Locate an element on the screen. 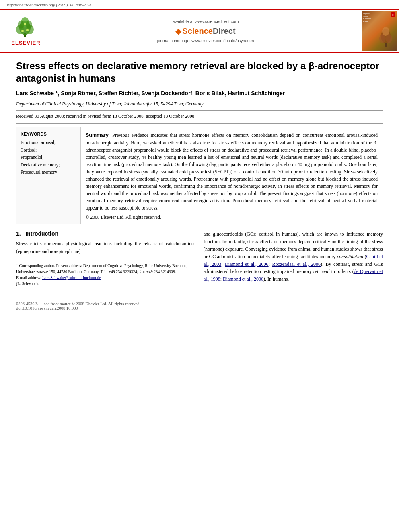  footnote-corresponding: * Corresponding author. Present address:… is located at coordinates (106, 269).